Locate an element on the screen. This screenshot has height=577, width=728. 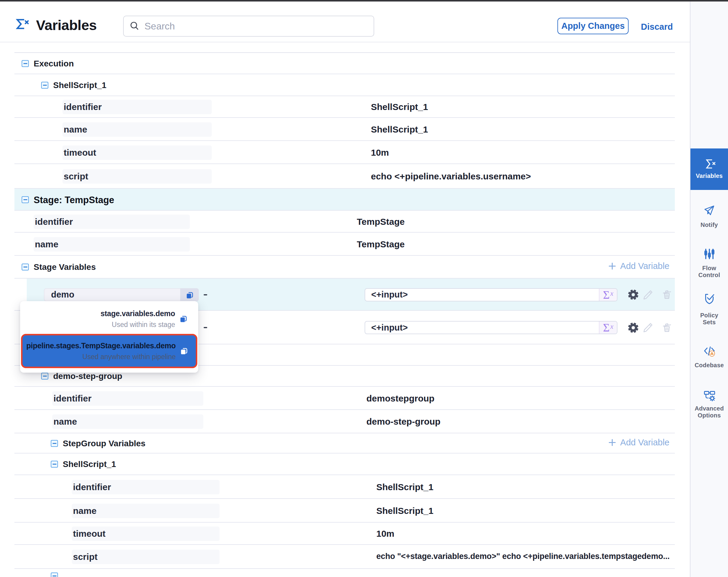
sigma-glyph: Σ is located at coordinates (606, 328).